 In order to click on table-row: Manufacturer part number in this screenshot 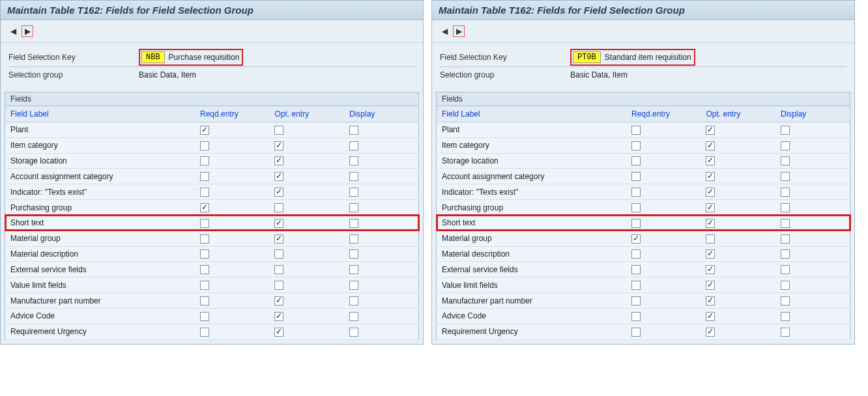, I will do `click(644, 301)`.